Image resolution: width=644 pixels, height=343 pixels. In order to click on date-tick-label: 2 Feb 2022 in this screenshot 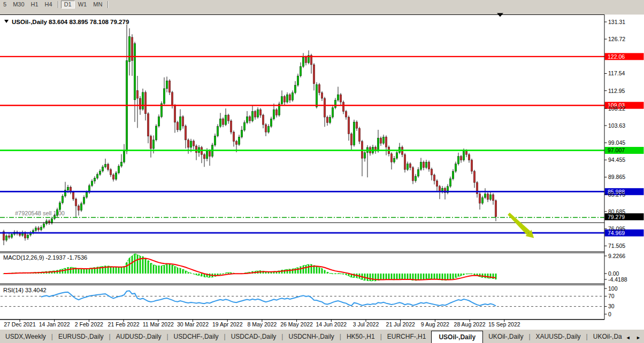, I will do `click(89, 324)`.